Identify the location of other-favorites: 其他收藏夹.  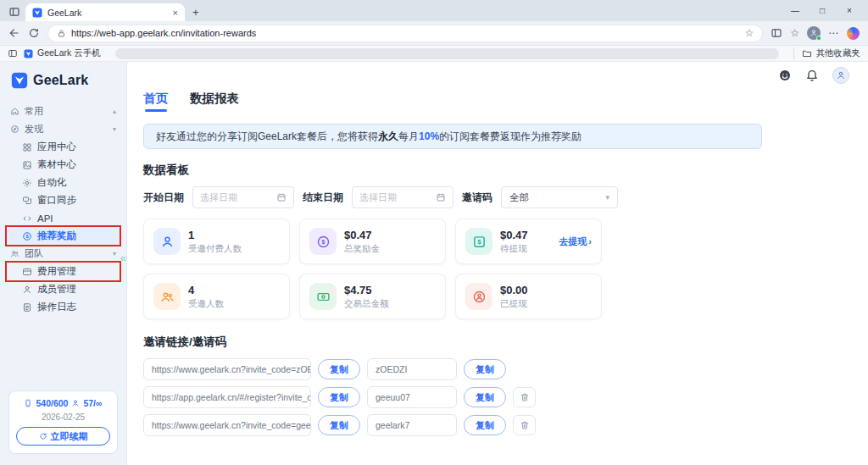
(827, 53).